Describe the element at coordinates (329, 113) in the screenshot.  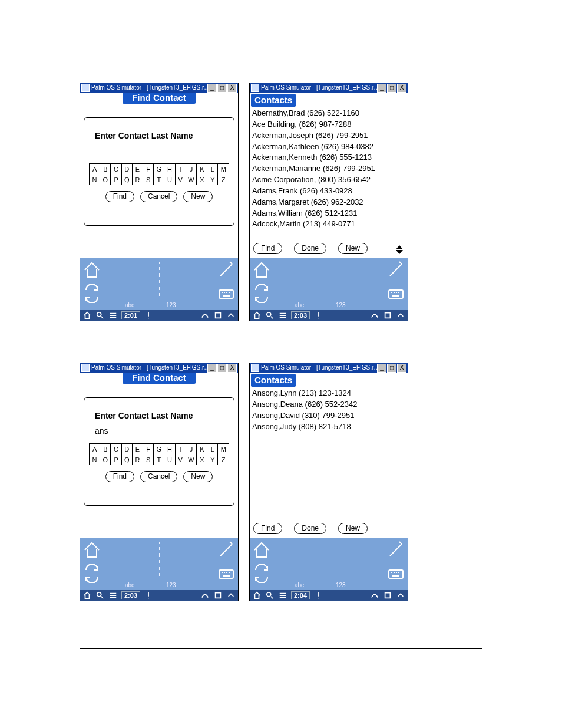
I see `list-item: Abernathy,Brad (626) 522-1160` at that location.